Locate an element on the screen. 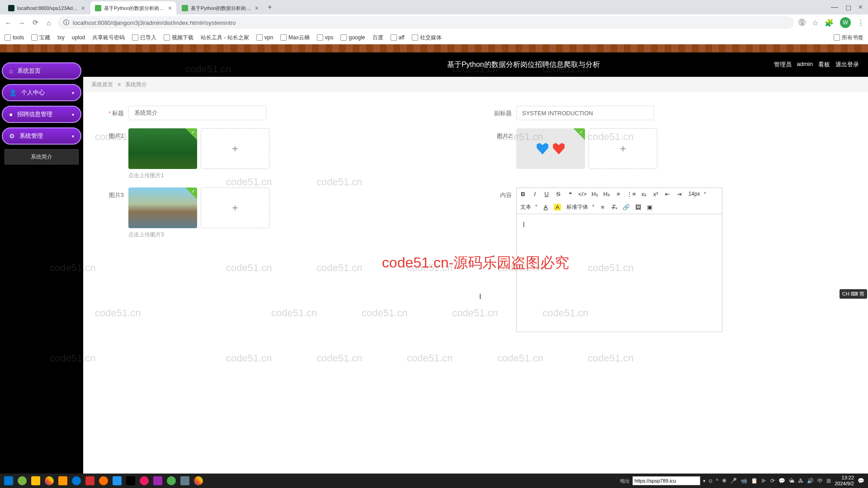 The width and height of the screenshot is (868, 488). site-info-icon: ⓘ is located at coordinates (66, 23).